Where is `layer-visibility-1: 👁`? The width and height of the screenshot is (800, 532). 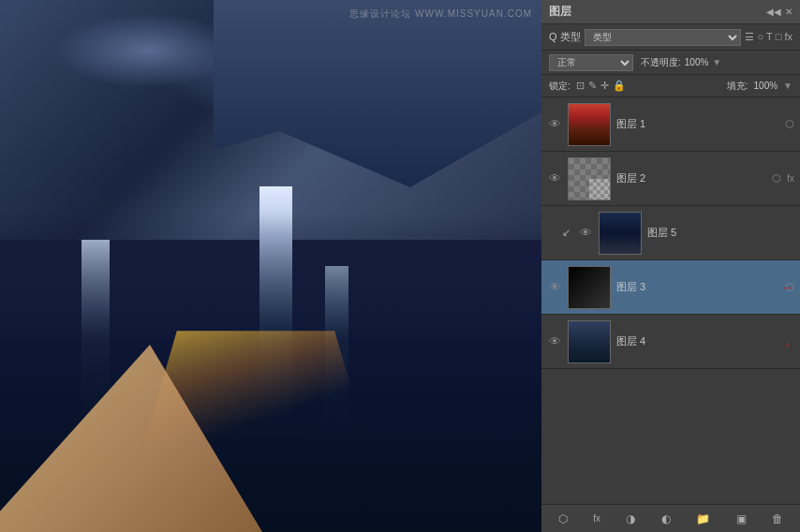
layer-visibility-1: 👁 is located at coordinates (555, 124).